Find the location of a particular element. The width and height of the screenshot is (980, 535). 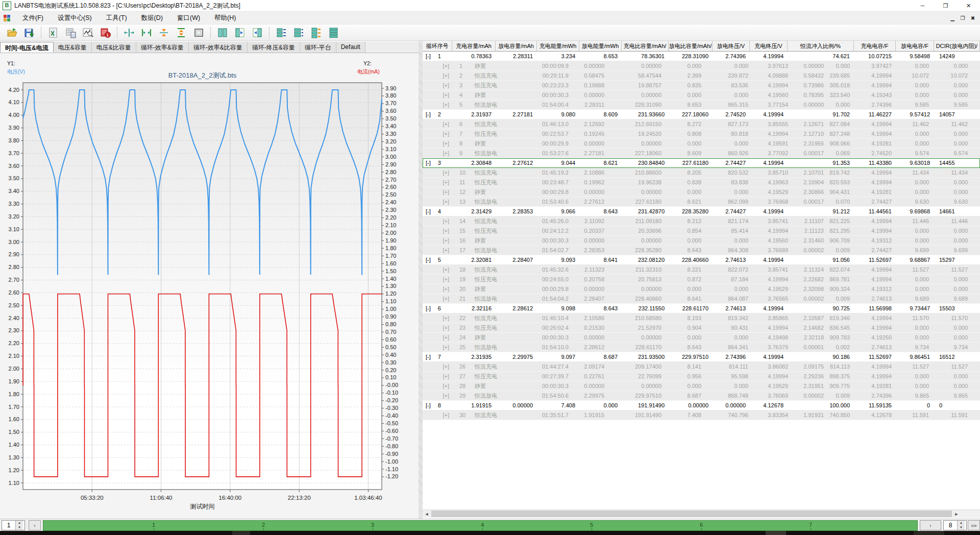

calculator-icon is located at coordinates (70, 33).